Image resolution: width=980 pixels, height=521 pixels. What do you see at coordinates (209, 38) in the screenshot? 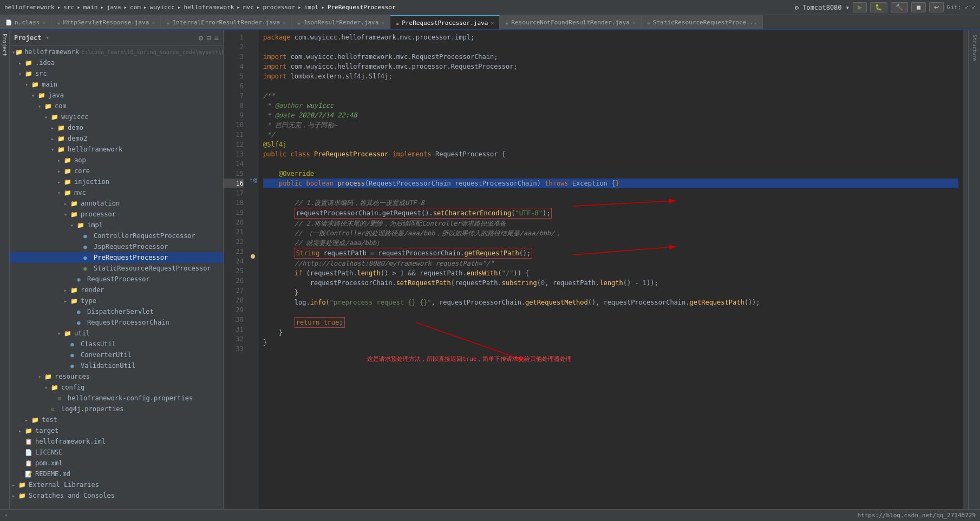
I see `project-actions: ⚙ ⊟ ≡` at bounding box center [209, 38].